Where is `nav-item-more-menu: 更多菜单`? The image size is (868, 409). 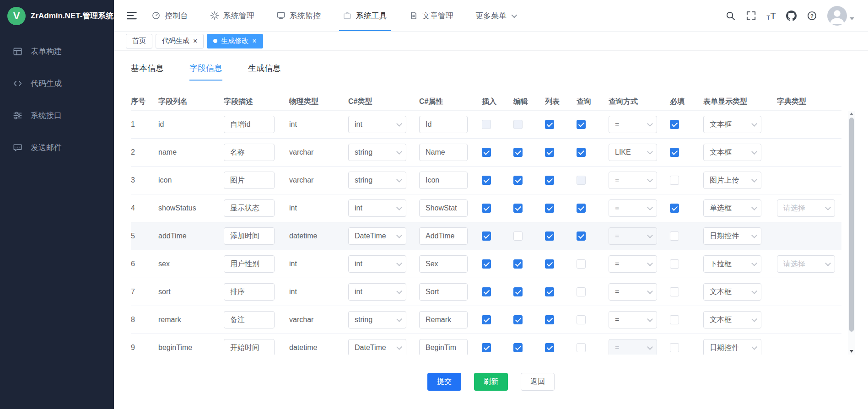
nav-item-more-menu: 更多菜单 is located at coordinates (496, 16).